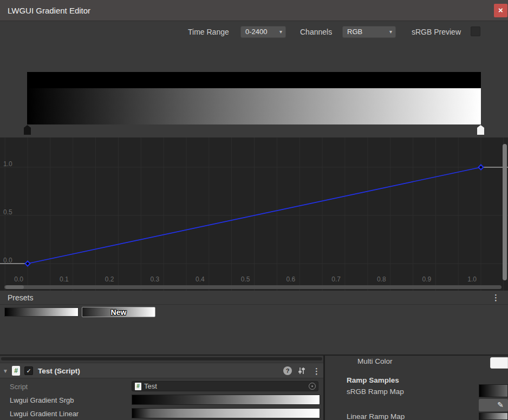 Image resolution: width=508 pixels, height=420 pixels. Describe the element at coordinates (8, 260) in the screenshot. I see `y-tick-label: 0.0` at that location.